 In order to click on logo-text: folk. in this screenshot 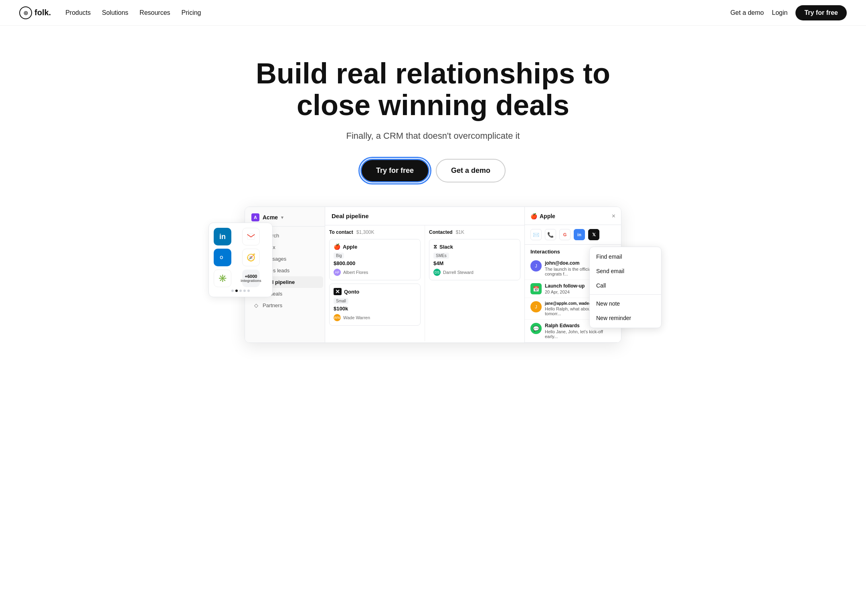, I will do `click(42, 13)`.